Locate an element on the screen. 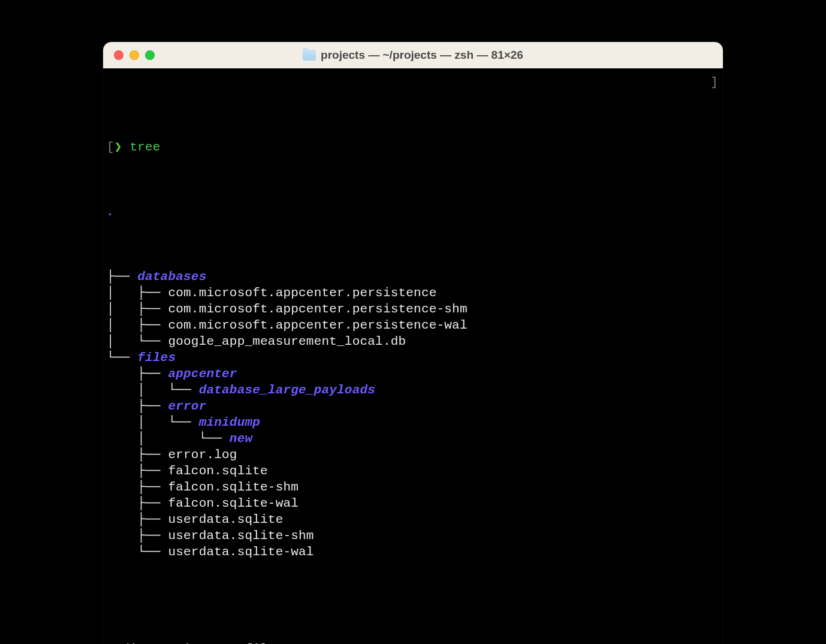  tree-line: │ └── minidump is located at coordinates (413, 422).